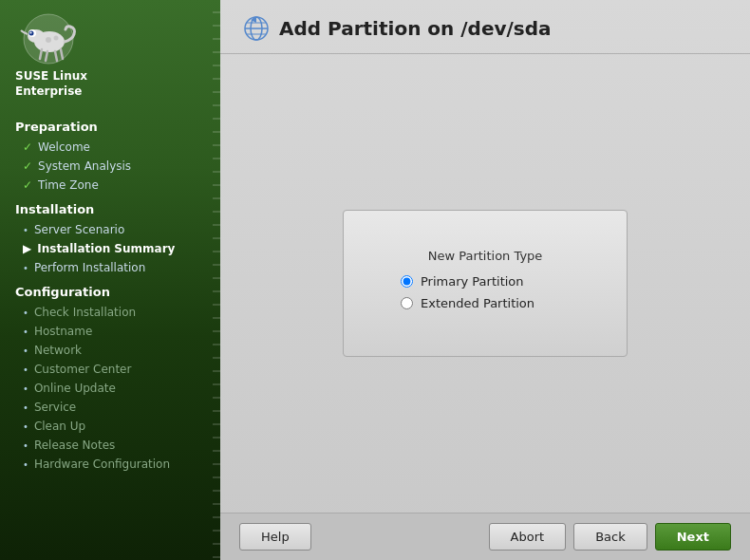 The image size is (750, 560). What do you see at coordinates (485, 283) in the screenshot?
I see `partition-panel: New Partition Type Primary Partition Ext…` at bounding box center [485, 283].